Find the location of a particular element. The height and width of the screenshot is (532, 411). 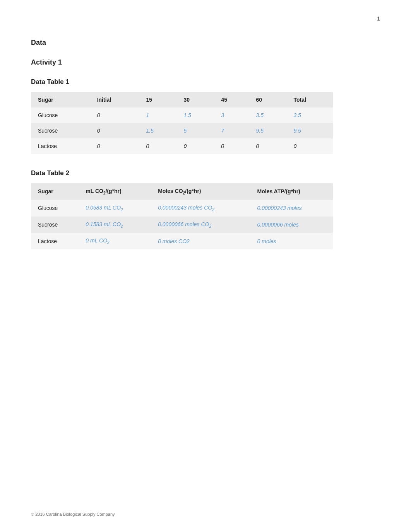

col2-header-mlco2: mL CO2/(g*hr) is located at coordinates (115, 192).